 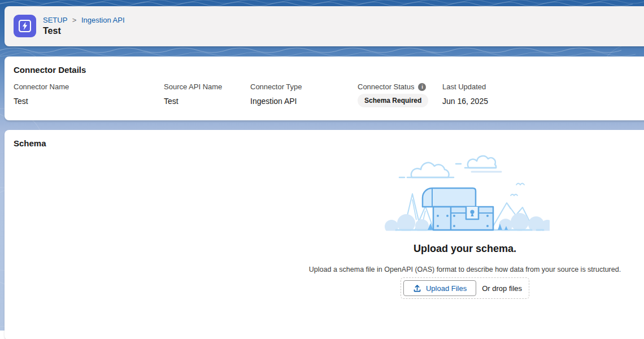 I want to click on field-label: Last Updated, so click(x=465, y=87).